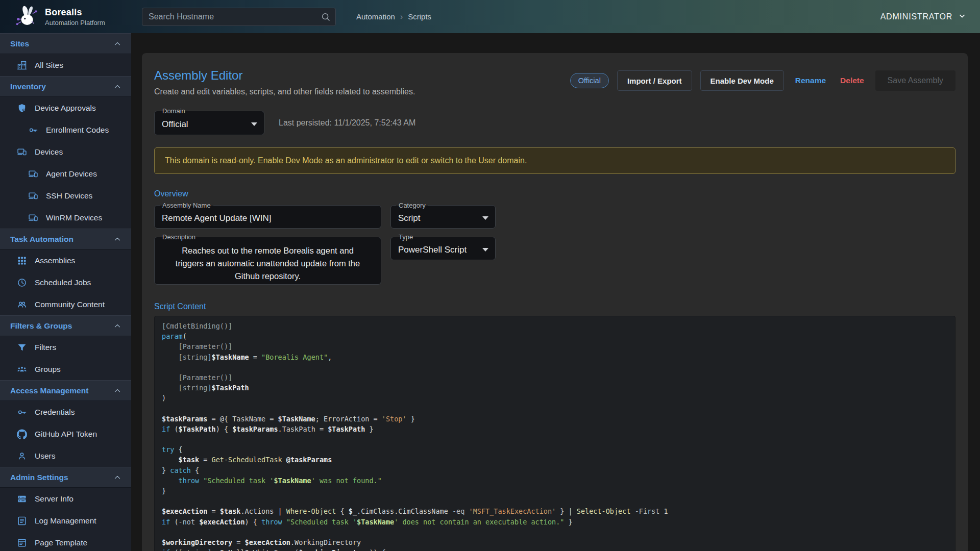 The height and width of the screenshot is (551, 980). Describe the element at coordinates (65, 412) in the screenshot. I see `sidebar-item-credentials: Credentials` at that location.